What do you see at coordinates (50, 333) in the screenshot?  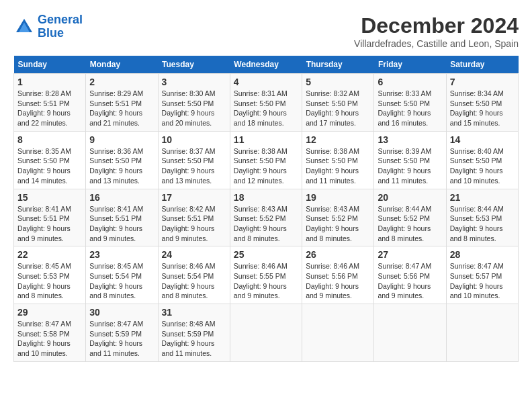 I see `table-row: 29Sunrise: 8:47 AM Sunset: 5:58 PM Dayli…` at bounding box center [50, 333].